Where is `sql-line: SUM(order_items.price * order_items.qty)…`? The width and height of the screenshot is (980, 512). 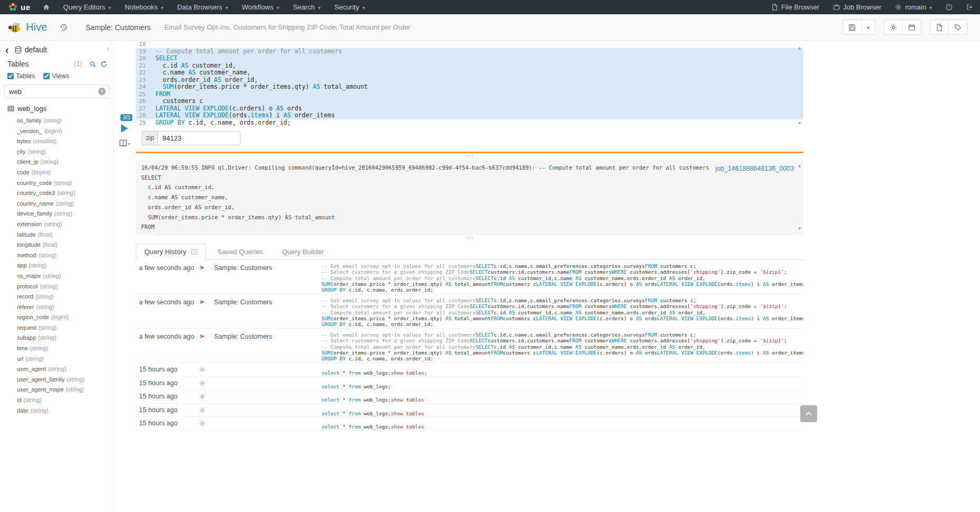 sql-line: SUM(order_items.price * order_items.qty)… is located at coordinates (562, 284).